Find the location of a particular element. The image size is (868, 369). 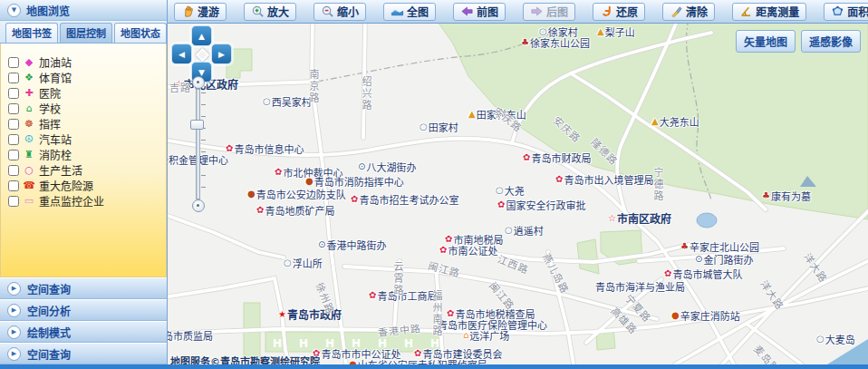

distance-measure-button: 距离测量 is located at coordinates (769, 12).